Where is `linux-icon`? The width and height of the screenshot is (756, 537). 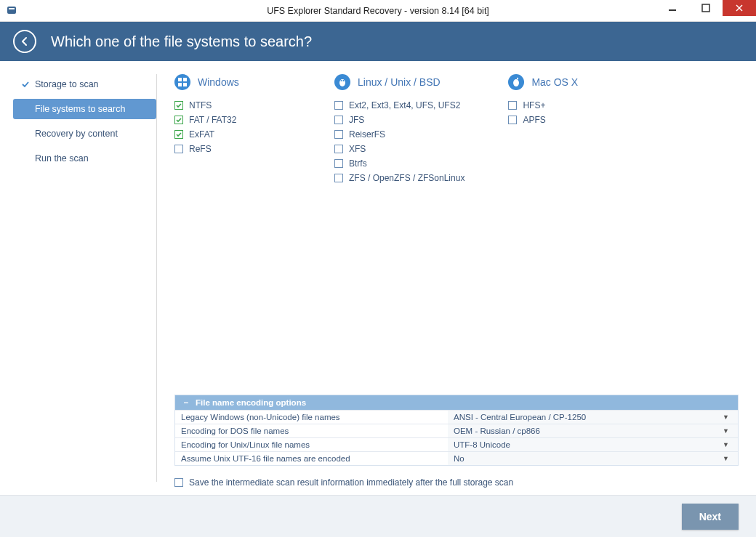 linux-icon is located at coordinates (342, 82).